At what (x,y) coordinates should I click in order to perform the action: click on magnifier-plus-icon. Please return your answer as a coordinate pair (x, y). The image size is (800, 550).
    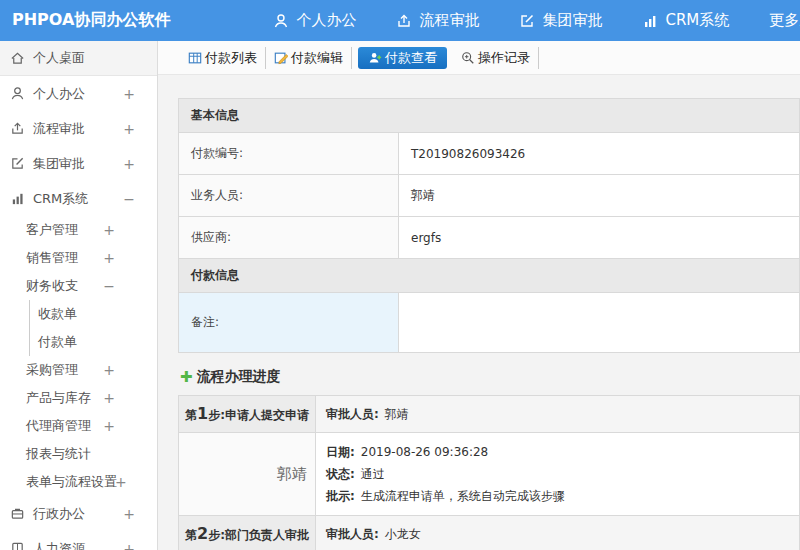
    Looking at the image, I should click on (468, 58).